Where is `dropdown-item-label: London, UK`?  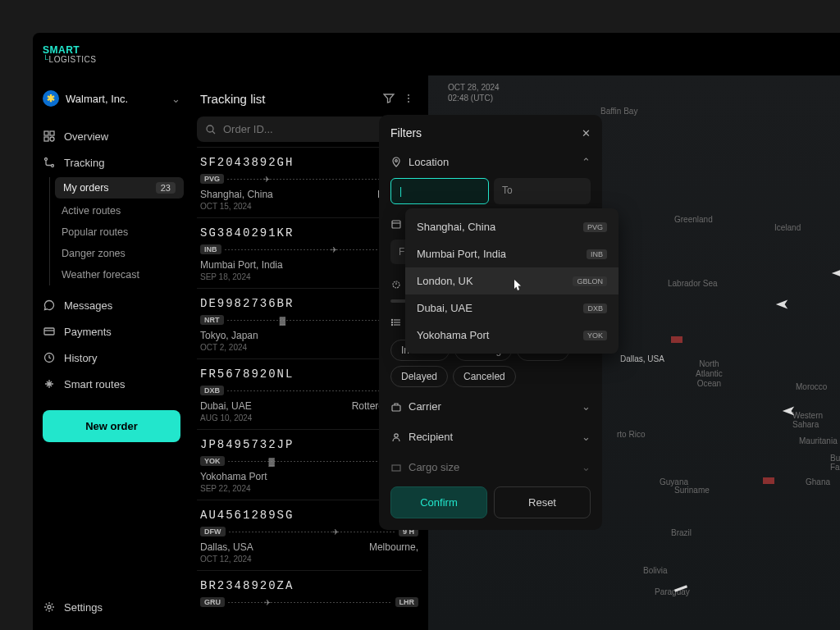 dropdown-item-label: London, UK is located at coordinates (445, 281).